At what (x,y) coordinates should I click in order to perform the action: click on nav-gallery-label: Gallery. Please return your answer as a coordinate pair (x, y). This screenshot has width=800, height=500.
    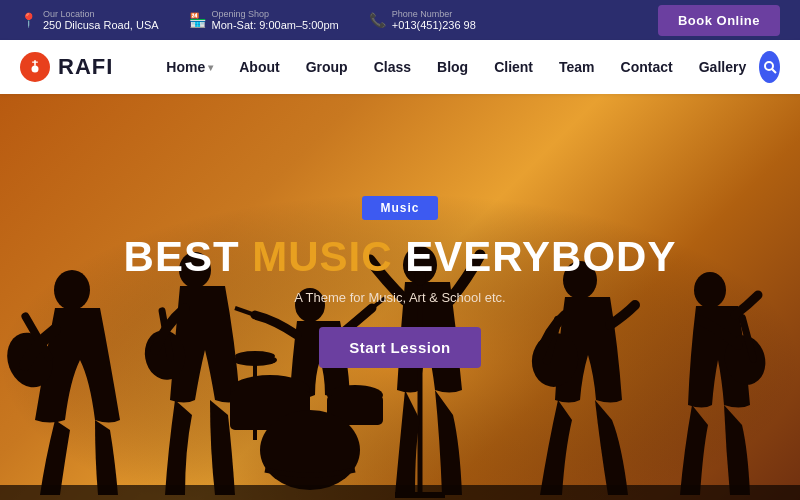
    Looking at the image, I should click on (722, 67).